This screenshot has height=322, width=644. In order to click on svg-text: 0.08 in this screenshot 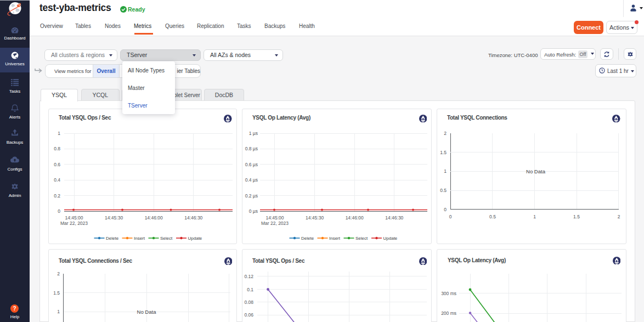, I will do `click(249, 302)`.